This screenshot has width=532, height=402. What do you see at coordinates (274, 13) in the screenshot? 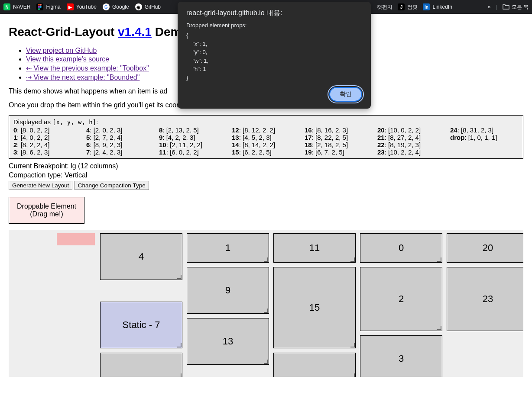
I see `alert-title: react-grid-layout.github.io 내용:` at bounding box center [274, 13].